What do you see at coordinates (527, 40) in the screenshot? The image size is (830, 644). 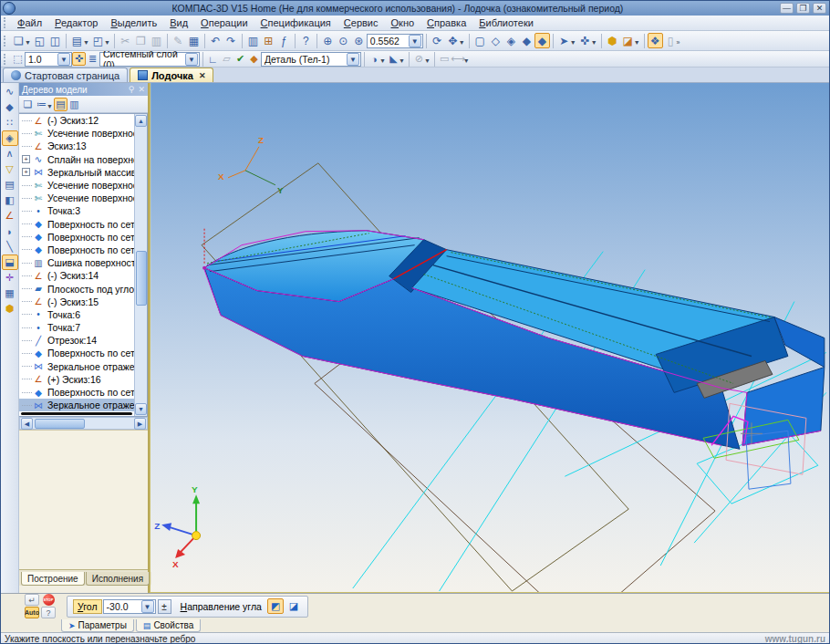 I see `shaded-icon: ◆` at bounding box center [527, 40].